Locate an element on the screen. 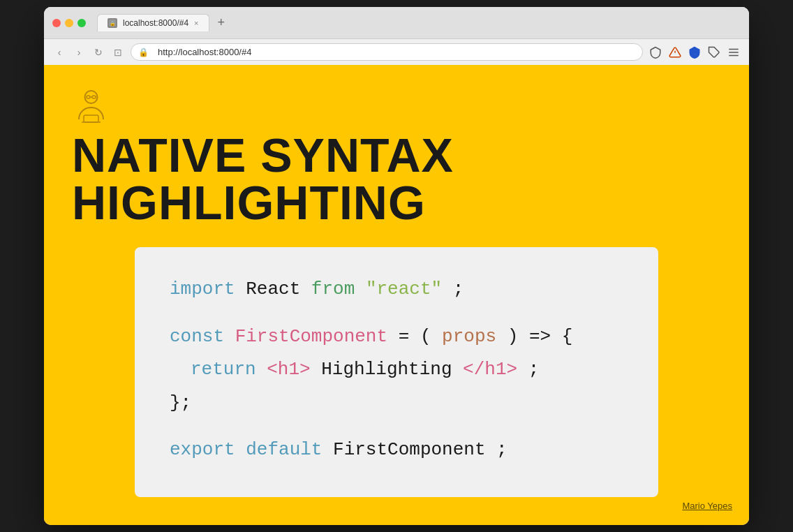 Image resolution: width=793 pixels, height=532 pixels. logo-avatar-icon is located at coordinates (91, 105).